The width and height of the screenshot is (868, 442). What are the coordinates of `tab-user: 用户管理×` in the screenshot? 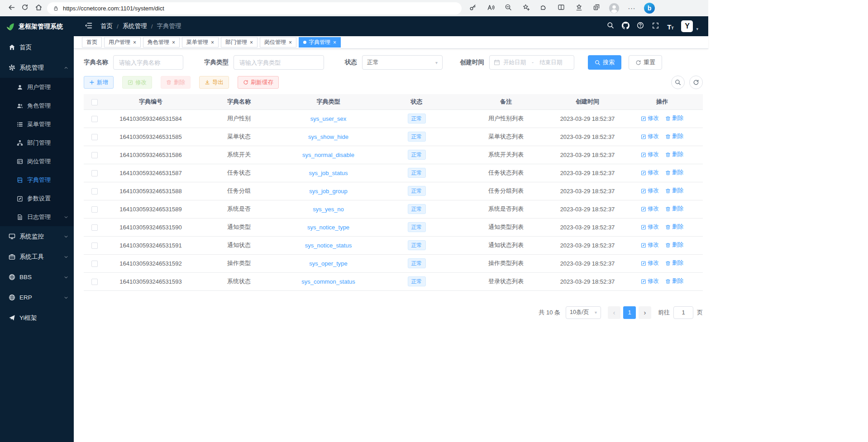 It's located at (122, 43).